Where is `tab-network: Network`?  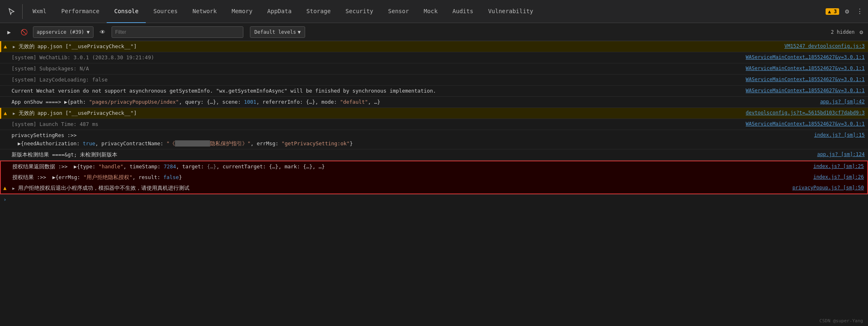
tab-network: Network is located at coordinates (204, 12).